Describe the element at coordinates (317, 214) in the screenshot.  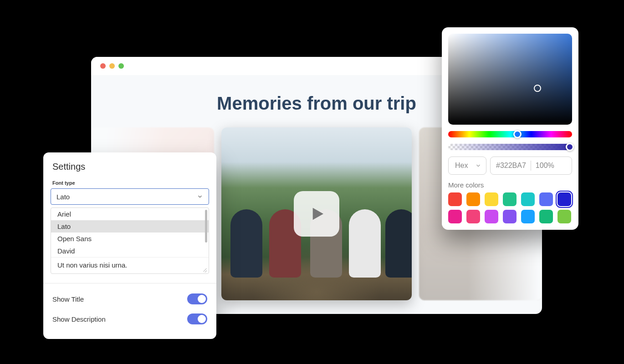
I see `play-button` at that location.